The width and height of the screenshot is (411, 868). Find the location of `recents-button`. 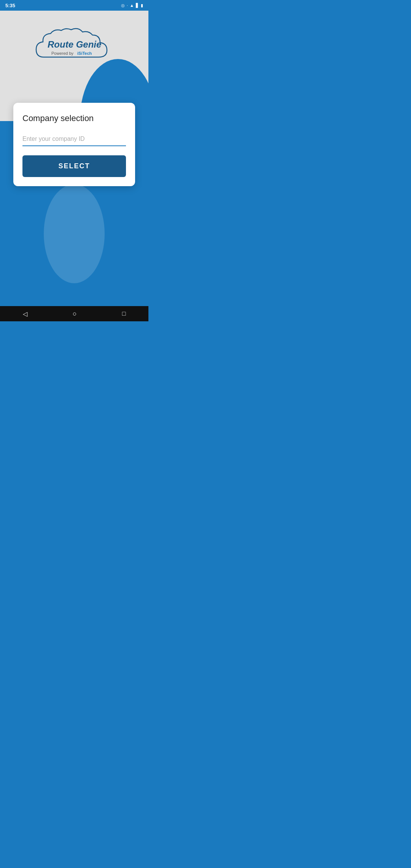

recents-button is located at coordinates (124, 314).